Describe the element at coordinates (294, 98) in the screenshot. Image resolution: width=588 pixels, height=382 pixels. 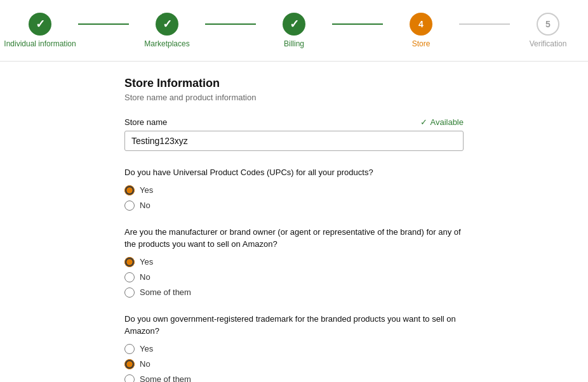
I see `section-subtitle: Store name and product information` at that location.